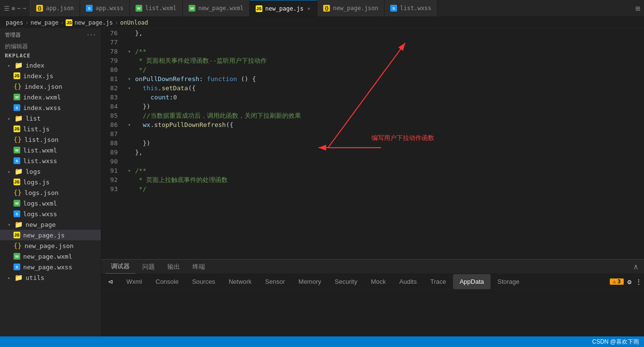  What do you see at coordinates (24, 8) in the screenshot?
I see `forward-icon: →` at bounding box center [24, 8].